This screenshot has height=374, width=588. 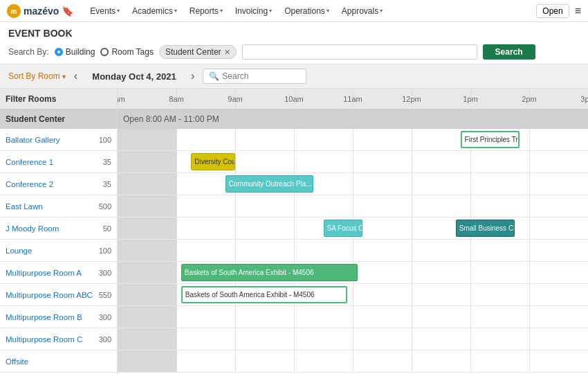 I want to click on search-icon: 🔍, so click(x=214, y=76).